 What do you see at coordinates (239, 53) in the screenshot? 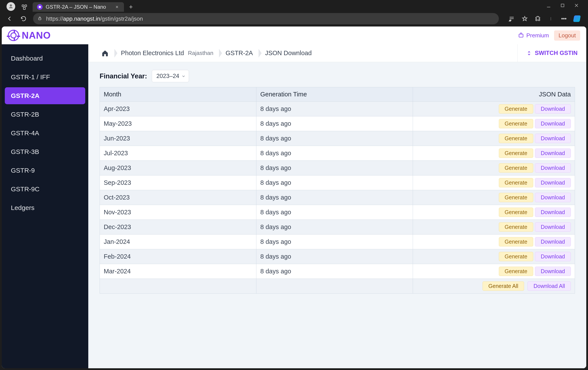
I see `breadcrumb-return: GSTR-2A` at bounding box center [239, 53].